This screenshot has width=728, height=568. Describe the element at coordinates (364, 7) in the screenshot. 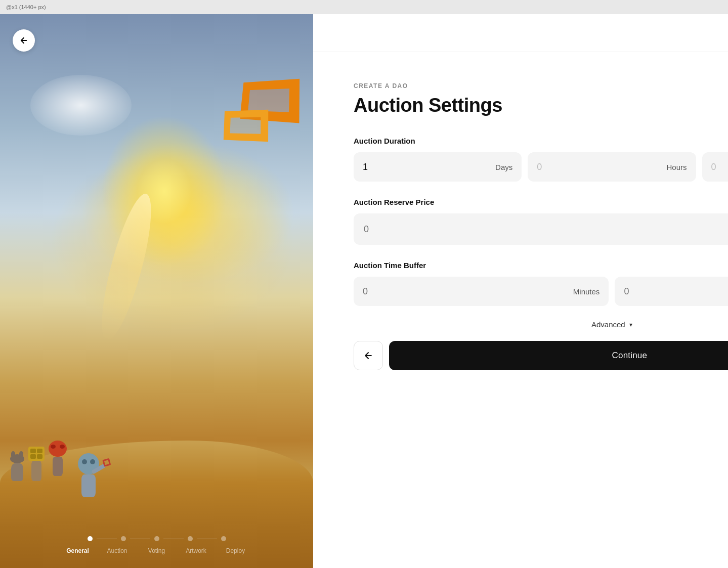

I see `window-bar: @x1 (1440+ px)` at that location.